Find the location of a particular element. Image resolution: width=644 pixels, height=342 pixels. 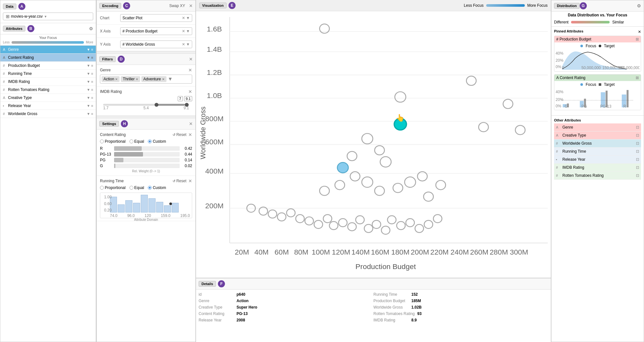

menu-icon-release: ≡ is located at coordinates (92, 106).